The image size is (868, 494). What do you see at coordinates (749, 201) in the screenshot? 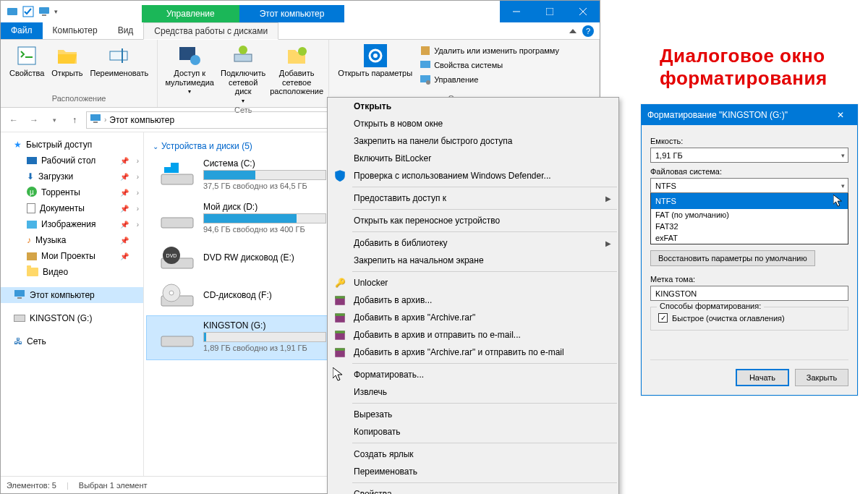
I see `fs-option-ntfs: NTFS` at bounding box center [749, 201].